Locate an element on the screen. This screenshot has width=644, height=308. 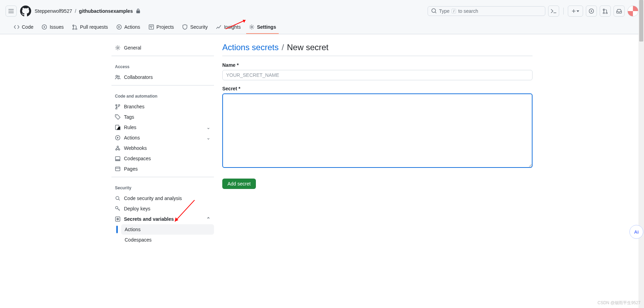
breadcrumb-parent-link: Actions secrets is located at coordinates (251, 47).